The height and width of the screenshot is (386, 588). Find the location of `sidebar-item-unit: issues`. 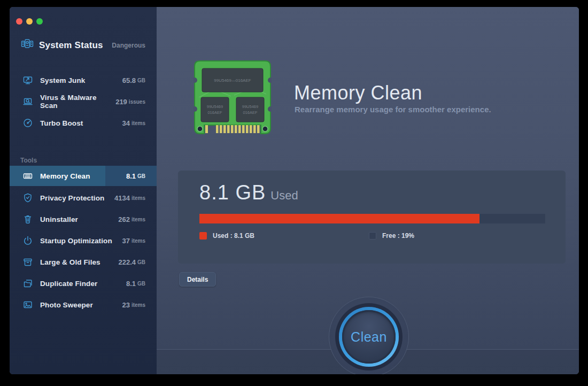

sidebar-item-unit: issues is located at coordinates (137, 102).